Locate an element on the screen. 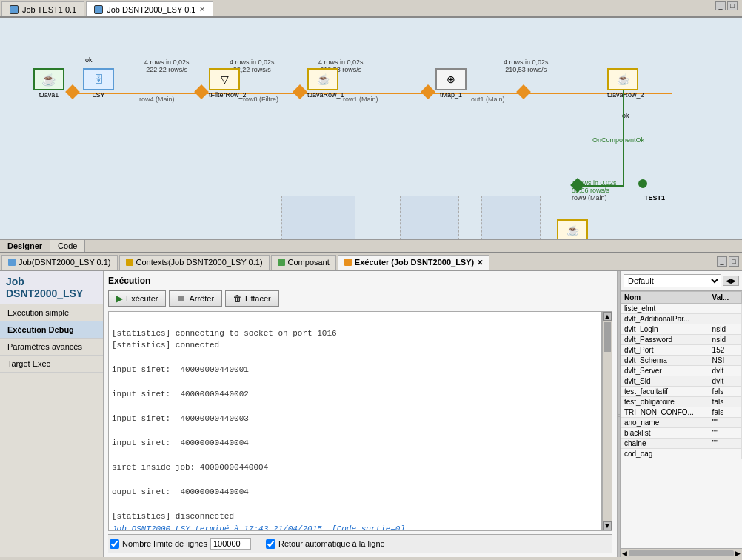  right-panel-table: Nom Val... liste_elmtdvlt_AdditionalPar.… is located at coordinates (681, 419).